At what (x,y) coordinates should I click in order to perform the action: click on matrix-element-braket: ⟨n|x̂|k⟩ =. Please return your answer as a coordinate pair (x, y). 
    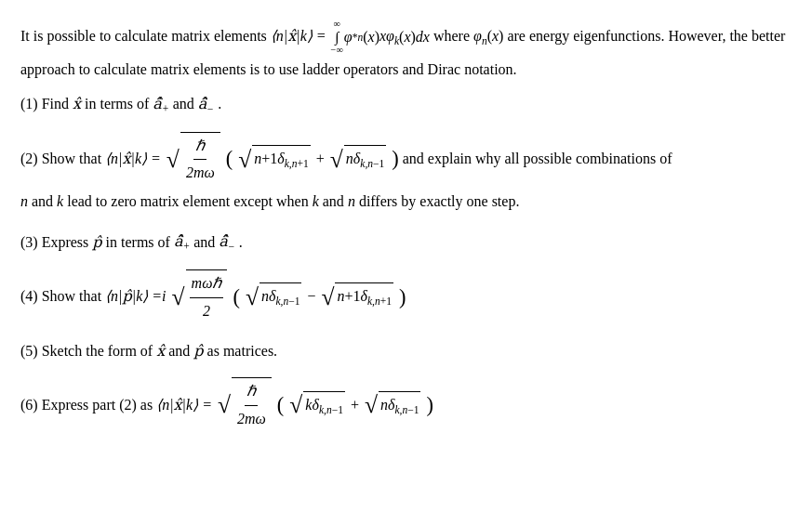
    Looking at the image, I should click on (299, 36).